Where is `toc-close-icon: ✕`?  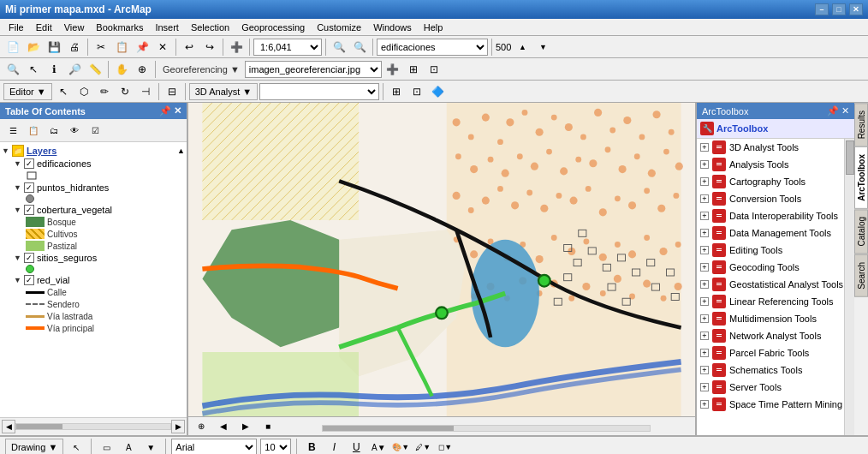 toc-close-icon: ✕ is located at coordinates (178, 111).